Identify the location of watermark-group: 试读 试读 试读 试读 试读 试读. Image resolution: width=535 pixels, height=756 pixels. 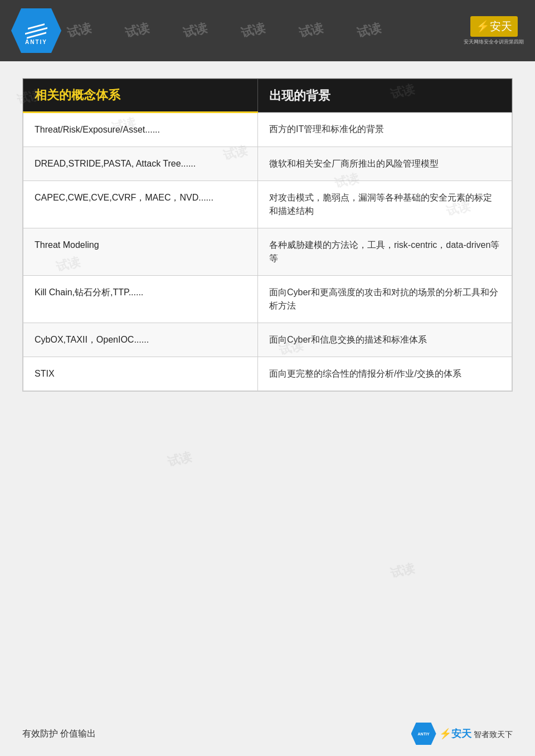
(268, 31).